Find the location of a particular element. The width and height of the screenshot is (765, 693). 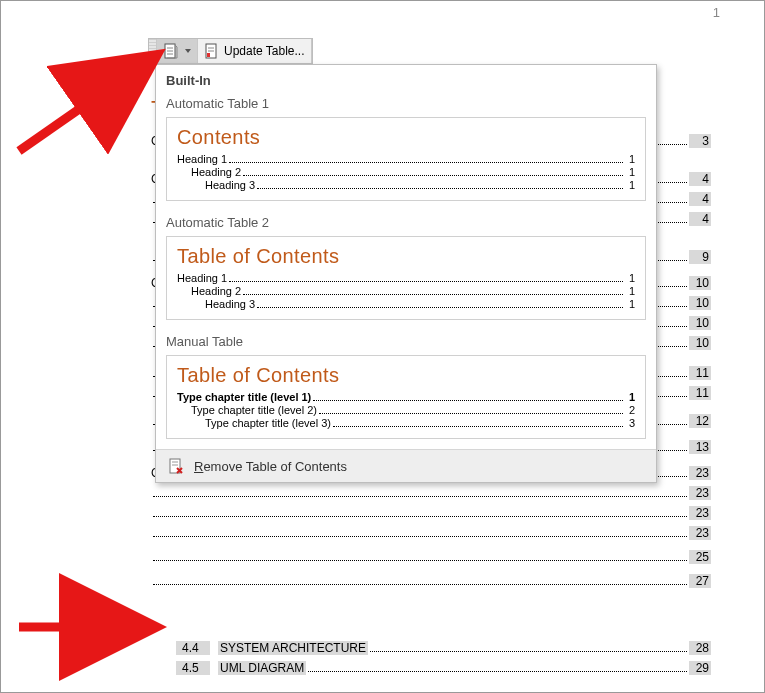

gallery-item-auto1: Automatic Table 1 Contents Heading 11 He… is located at coordinates (406, 152).